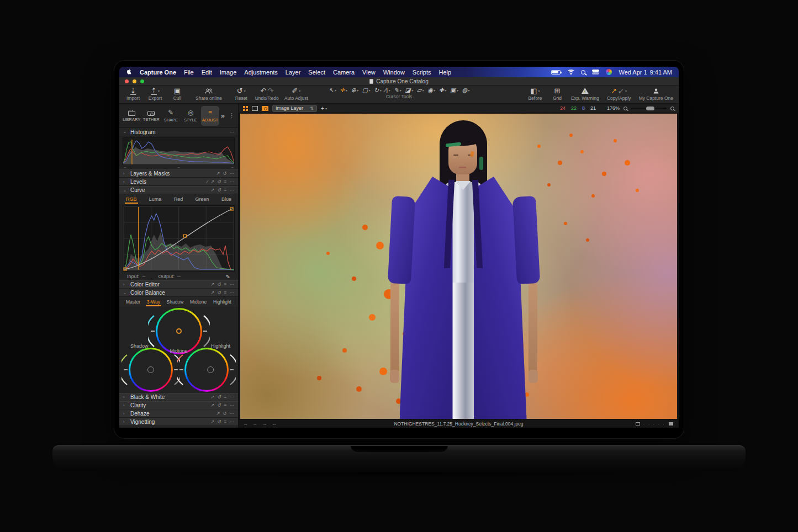 Image resolution: width=798 pixels, height=532 pixels. What do you see at coordinates (295, 108) in the screenshot?
I see `layer-selector: Image Layer ⇅` at bounding box center [295, 108].